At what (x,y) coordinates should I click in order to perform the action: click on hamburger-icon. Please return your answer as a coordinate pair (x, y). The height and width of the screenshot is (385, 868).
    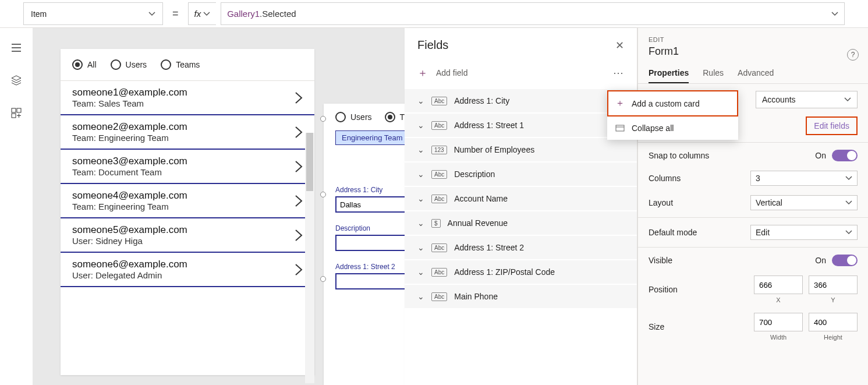
    Looking at the image, I should click on (16, 48).